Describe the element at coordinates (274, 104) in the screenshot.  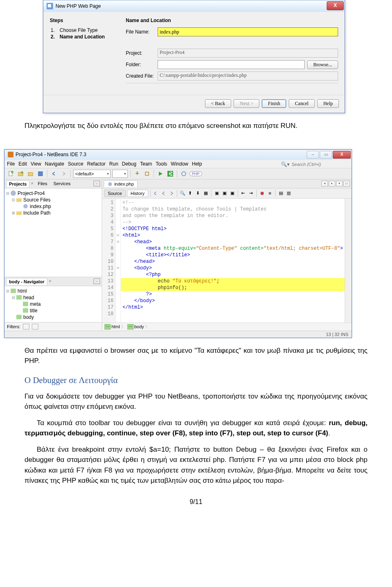
I see `finish-button: Finish` at that location.